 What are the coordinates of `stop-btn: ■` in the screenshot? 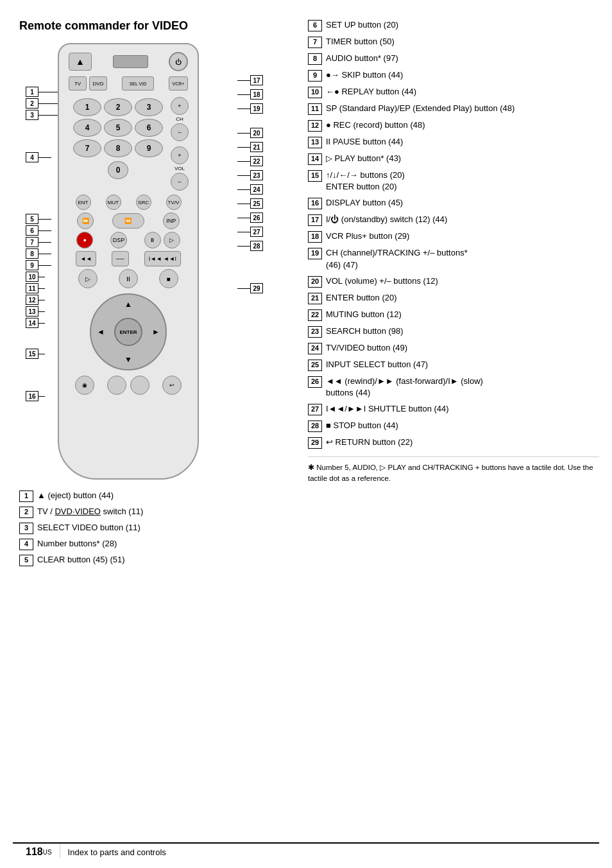 It's located at (169, 279).